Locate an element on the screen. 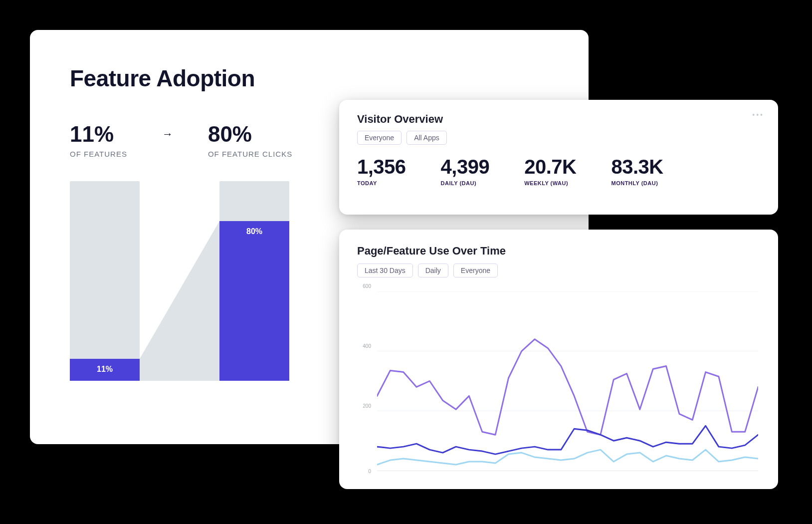  stat-weekly: 20.7K WEEKLY (WAU) is located at coordinates (550, 171).